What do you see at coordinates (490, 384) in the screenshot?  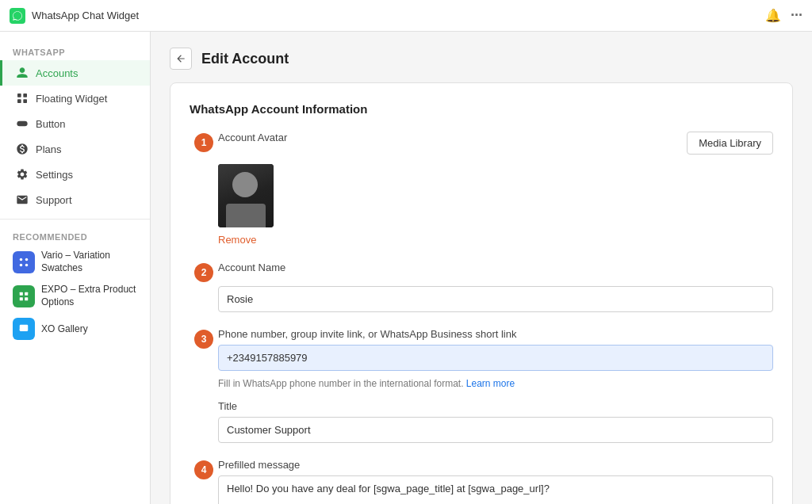 I see `learn-more-link: Learn more` at bounding box center [490, 384].